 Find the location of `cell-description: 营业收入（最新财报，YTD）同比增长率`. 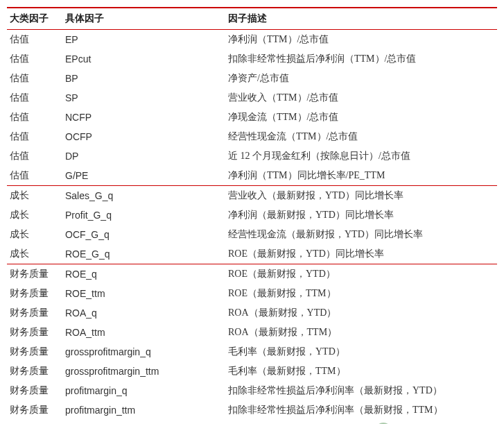

cell-description: 营业收入（最新财报，YTD）同比增长率 is located at coordinates (361, 196).